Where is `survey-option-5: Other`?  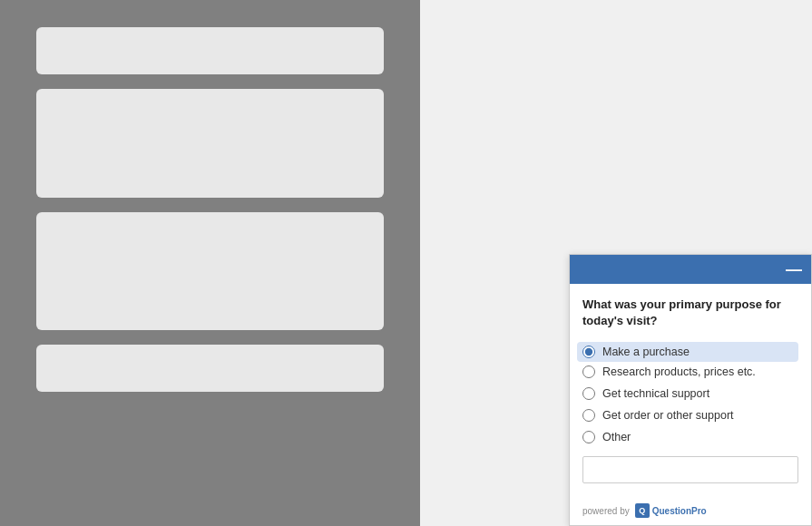 survey-option-5: Other is located at coordinates (690, 437).